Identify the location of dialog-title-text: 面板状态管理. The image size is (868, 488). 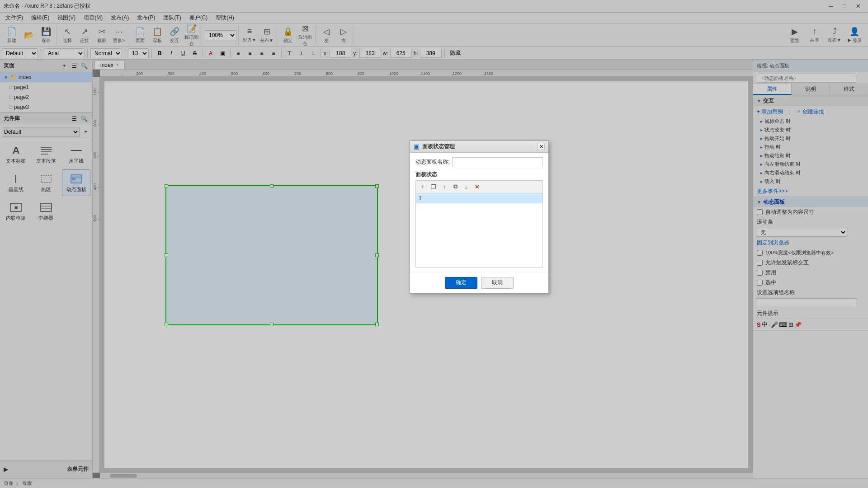
(439, 146).